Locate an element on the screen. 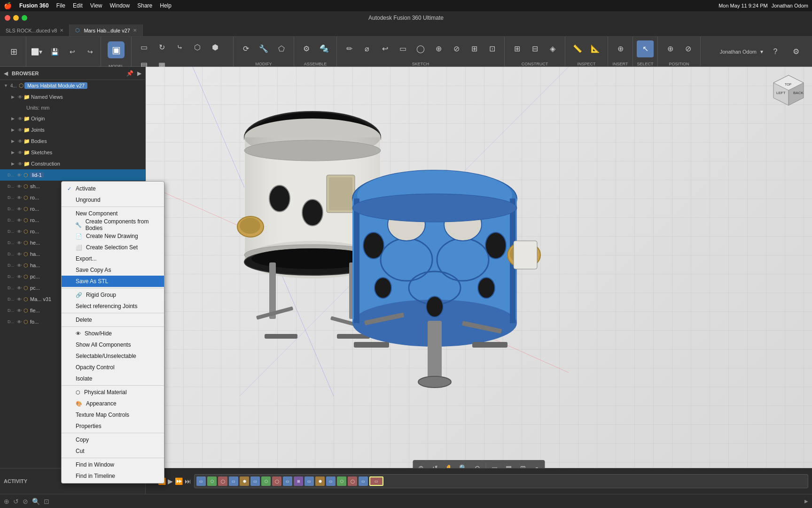 The height and width of the screenshot is (508, 812). cm-texture-map: Texture Map Controls is located at coordinates (113, 415).